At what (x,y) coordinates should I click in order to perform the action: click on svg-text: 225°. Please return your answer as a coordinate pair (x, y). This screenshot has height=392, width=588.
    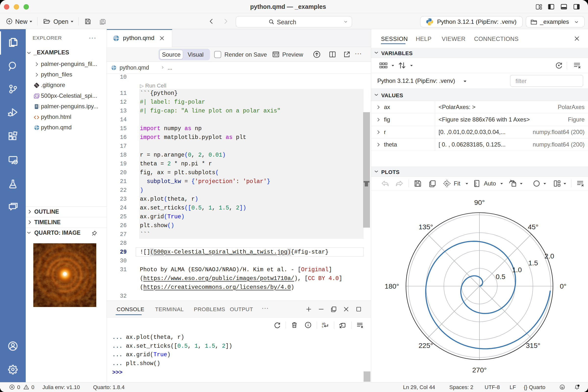
    Looking at the image, I should click on (426, 346).